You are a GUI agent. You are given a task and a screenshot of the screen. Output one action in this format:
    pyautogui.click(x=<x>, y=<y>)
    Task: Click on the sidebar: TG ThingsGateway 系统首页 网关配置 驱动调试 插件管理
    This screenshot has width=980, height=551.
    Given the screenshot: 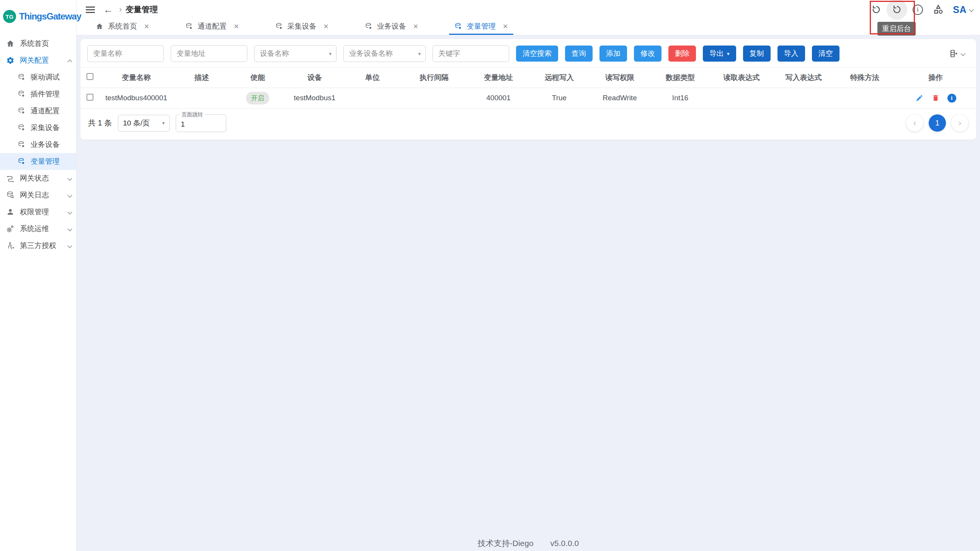 What is the action you would take?
    pyautogui.click(x=38, y=276)
    